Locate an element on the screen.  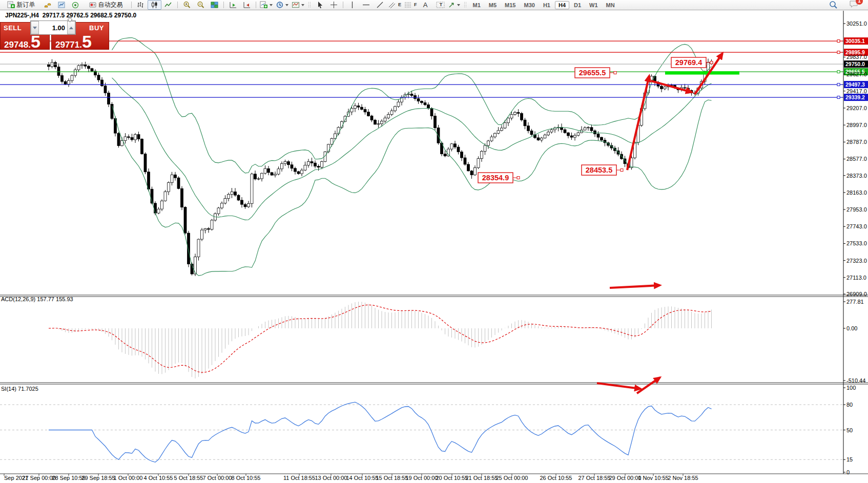
volume-control: 1.00 is located at coordinates (53, 28).